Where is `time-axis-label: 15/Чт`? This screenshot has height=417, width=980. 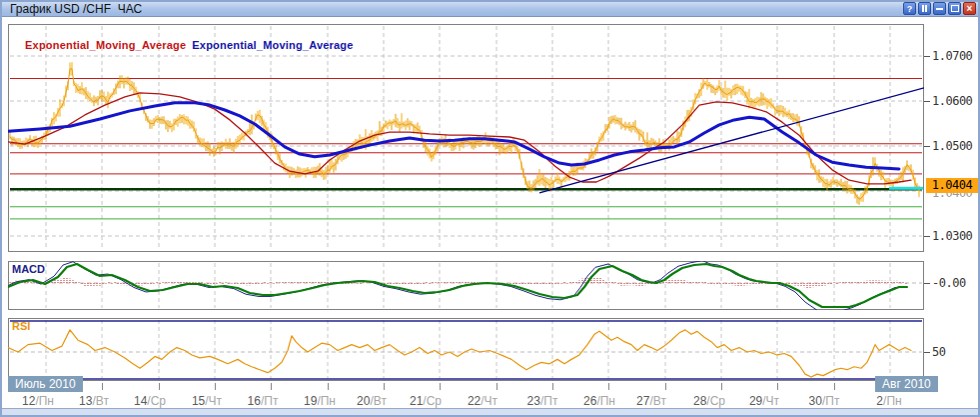 time-axis-label: 15/Чт is located at coordinates (207, 401).